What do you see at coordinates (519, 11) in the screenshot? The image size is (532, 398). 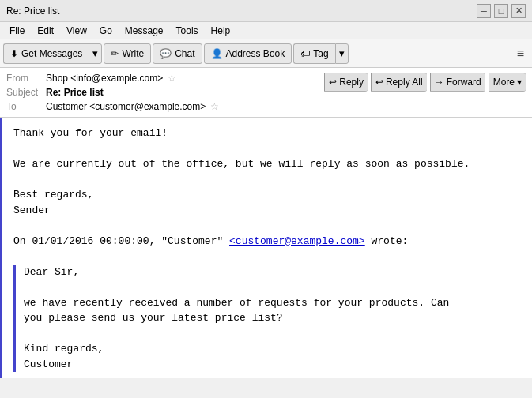 I see `close-button: ✕` at bounding box center [519, 11].